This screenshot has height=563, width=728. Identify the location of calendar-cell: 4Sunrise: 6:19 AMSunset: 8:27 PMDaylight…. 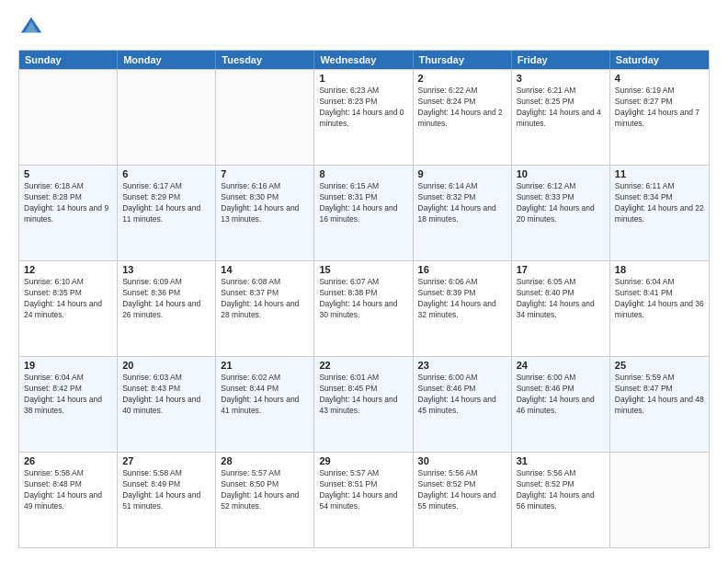
(660, 118).